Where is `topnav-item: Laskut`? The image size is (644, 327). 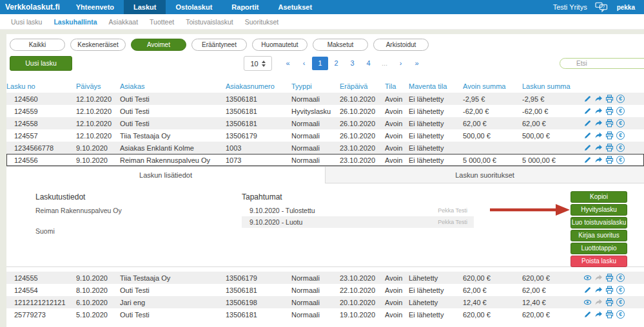 topnav-item: Laskut is located at coordinates (144, 7).